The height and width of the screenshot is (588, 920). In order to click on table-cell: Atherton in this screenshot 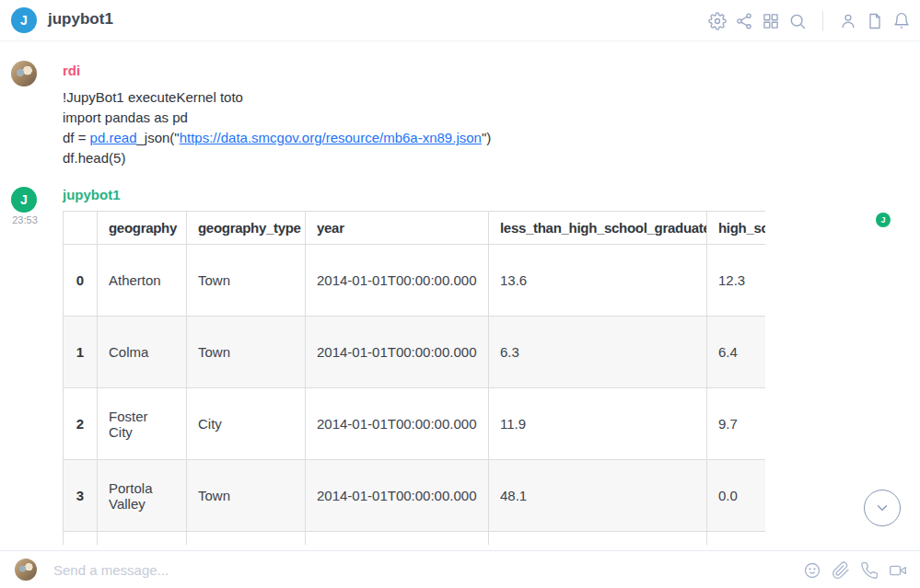, I will do `click(142, 281)`.